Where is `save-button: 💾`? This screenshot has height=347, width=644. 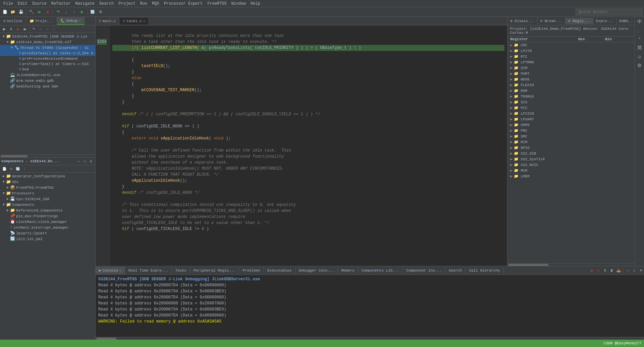
save-button: 💾 is located at coordinates (21, 12).